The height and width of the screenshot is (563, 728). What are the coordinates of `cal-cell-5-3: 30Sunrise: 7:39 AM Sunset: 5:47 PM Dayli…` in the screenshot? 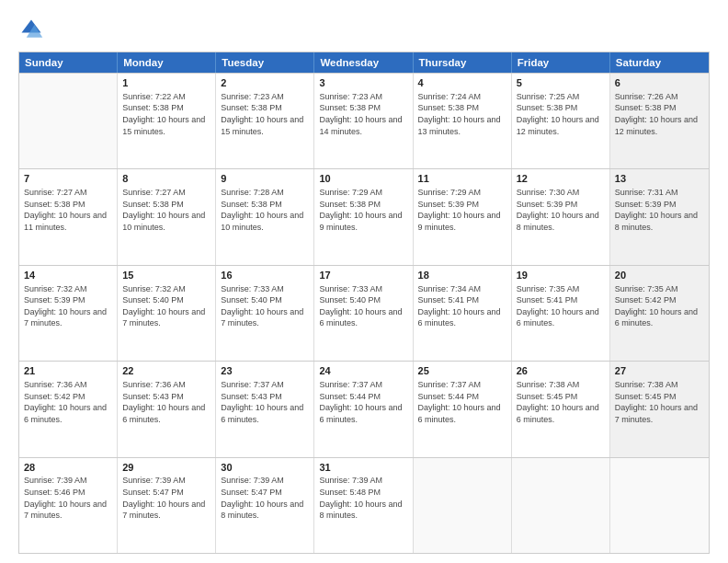 It's located at (265, 506).